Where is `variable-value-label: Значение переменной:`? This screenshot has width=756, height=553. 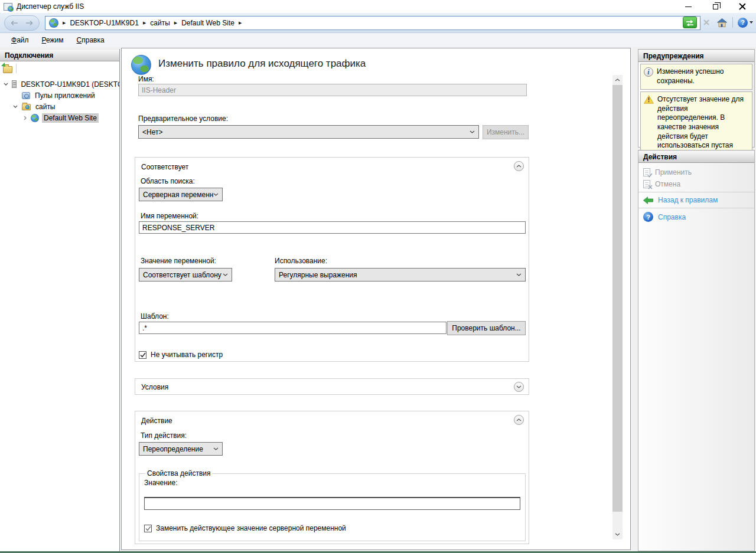
variable-value-label: Значение переменной: is located at coordinates (178, 261).